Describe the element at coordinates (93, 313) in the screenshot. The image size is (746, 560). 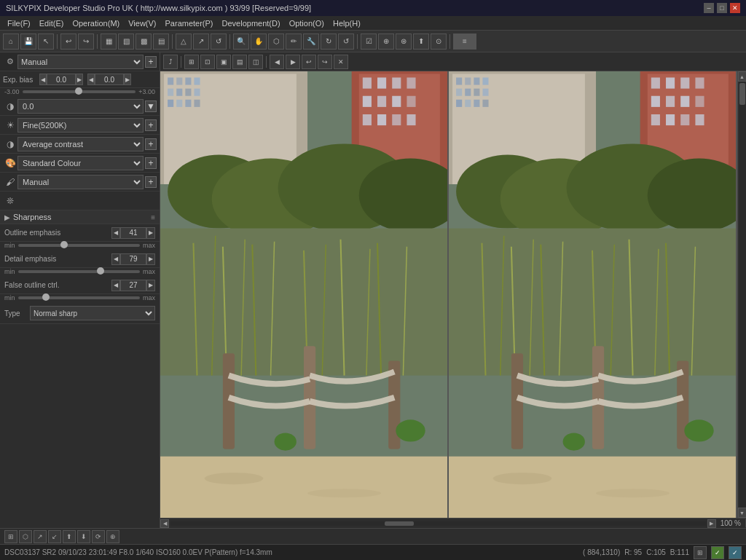
I see `type-select: Normal sharp` at that location.